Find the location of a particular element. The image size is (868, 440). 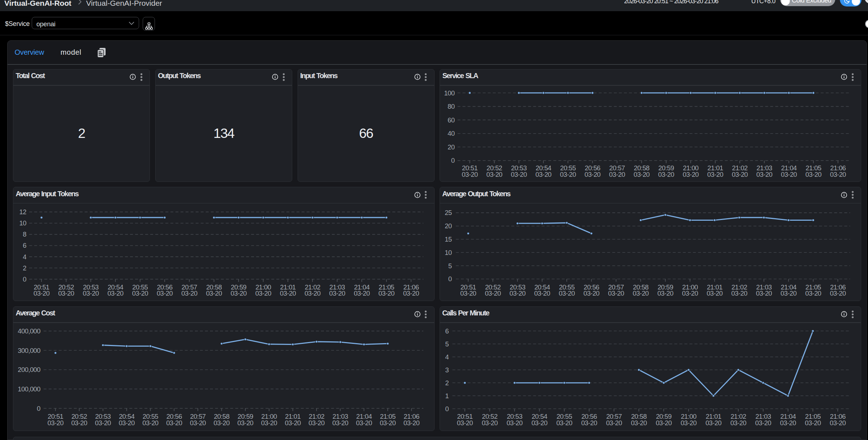

svg-text: 400,000 is located at coordinates (29, 331).